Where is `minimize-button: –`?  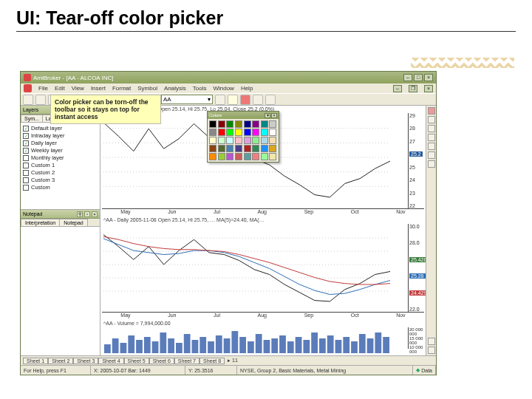
minimize-button: – is located at coordinates (408, 78).